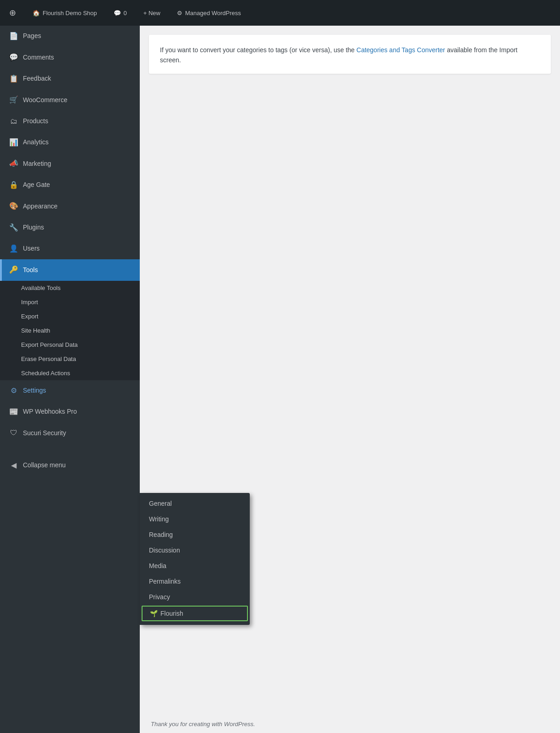 The image size is (560, 733). What do you see at coordinates (70, 433) in the screenshot?
I see `sidebar-item-sucuri: 🛡 Sucuri Security` at bounding box center [70, 433].